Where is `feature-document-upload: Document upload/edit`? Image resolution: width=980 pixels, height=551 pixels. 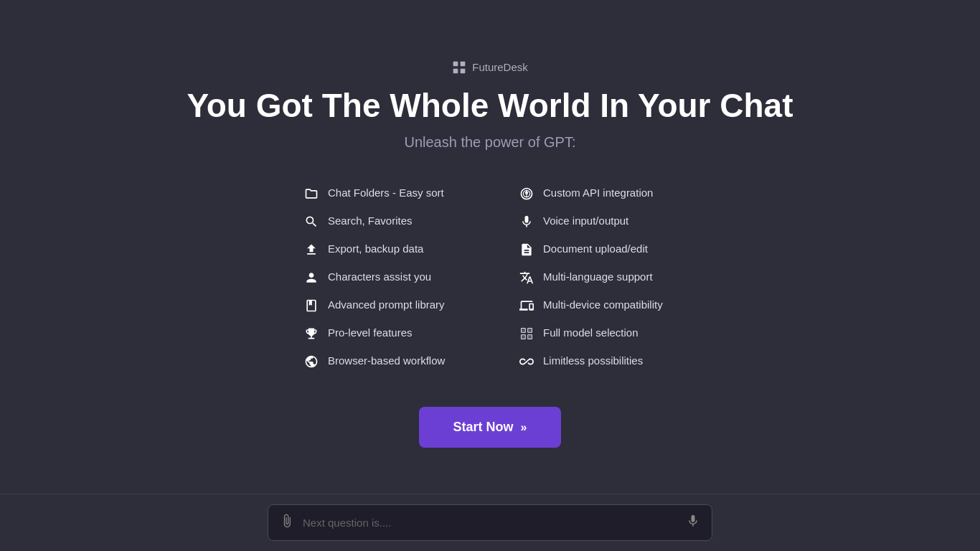 feature-document-upload: Document upload/edit is located at coordinates (598, 250).